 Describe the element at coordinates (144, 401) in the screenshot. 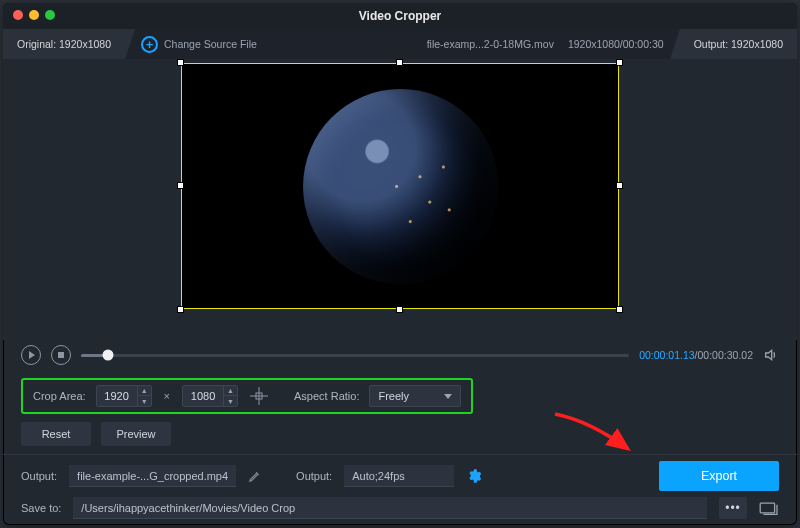

I see `crop-width-down: ▼` at that location.